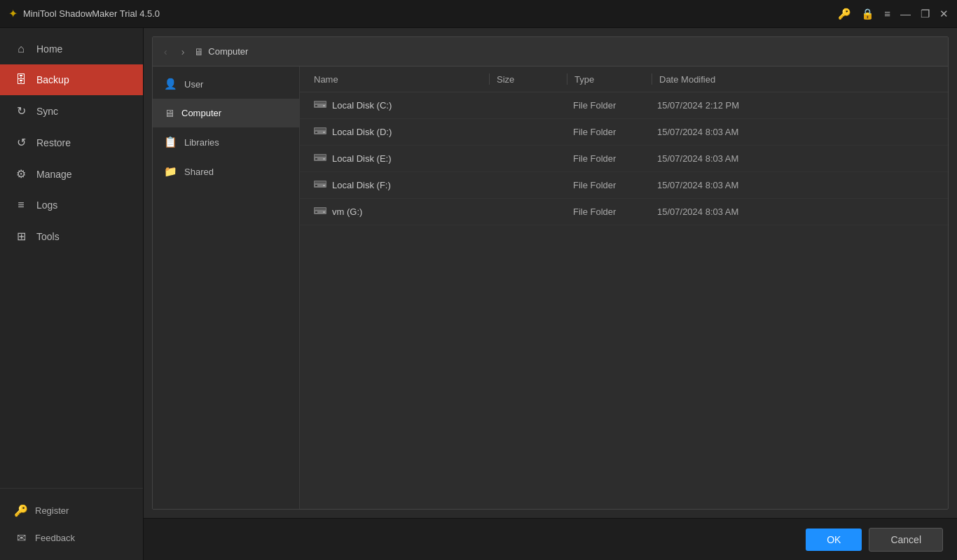  What do you see at coordinates (800, 80) in the screenshot?
I see `header-date: Date Modified` at bounding box center [800, 80].